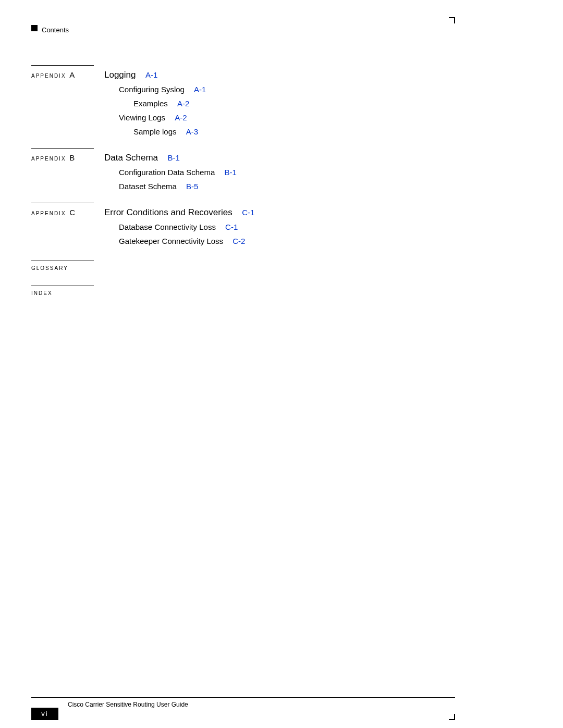 This screenshot has width=563, height=728. What do you see at coordinates (155, 131) in the screenshot?
I see `item-text: Sample logs` at bounding box center [155, 131].